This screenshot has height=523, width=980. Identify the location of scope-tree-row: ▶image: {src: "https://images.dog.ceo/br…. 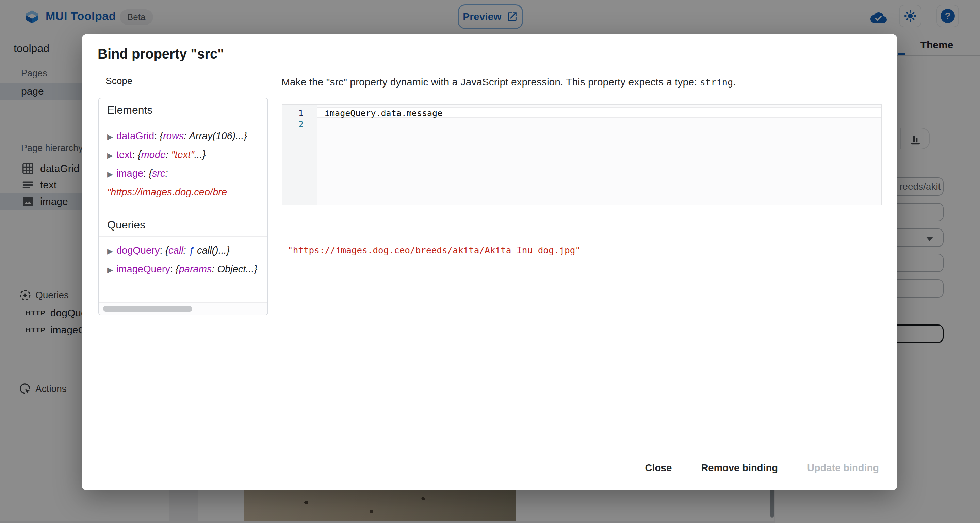
(184, 183).